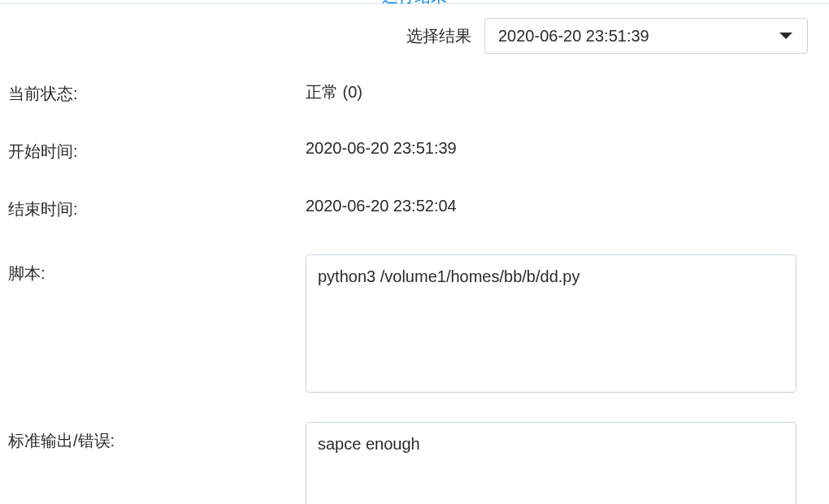 This screenshot has height=504, width=829. Describe the element at coordinates (574, 36) in the screenshot. I see `result-dropdown-value: 2020-06-20 23:51:39` at that location.